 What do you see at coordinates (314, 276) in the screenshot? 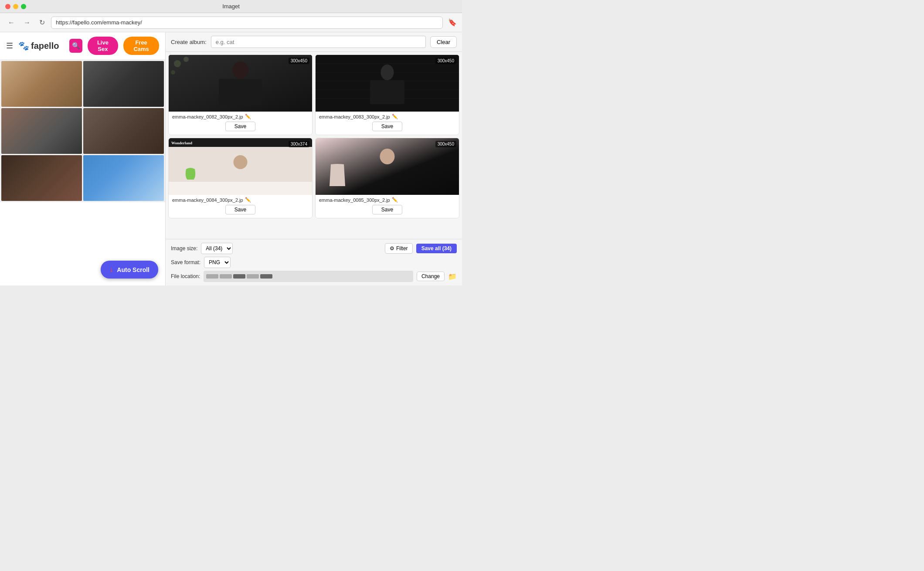
I see `file-location-row: File location: Change 📁` at bounding box center [314, 276].